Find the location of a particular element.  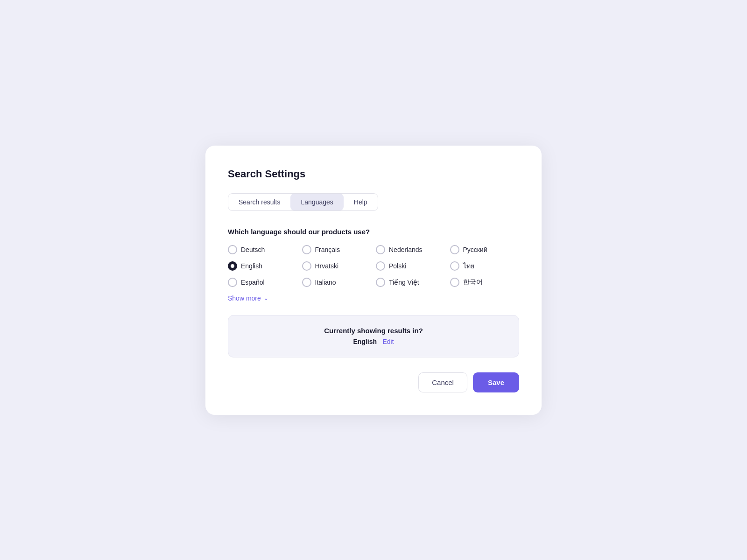

modal-title: Search Settings is located at coordinates (374, 174).